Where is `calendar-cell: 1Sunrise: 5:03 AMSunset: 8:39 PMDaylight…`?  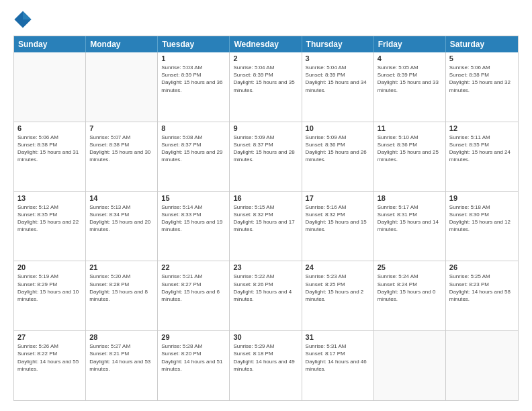 calendar-cell: 1Sunrise: 5:03 AMSunset: 8:39 PMDaylight… is located at coordinates (193, 87).